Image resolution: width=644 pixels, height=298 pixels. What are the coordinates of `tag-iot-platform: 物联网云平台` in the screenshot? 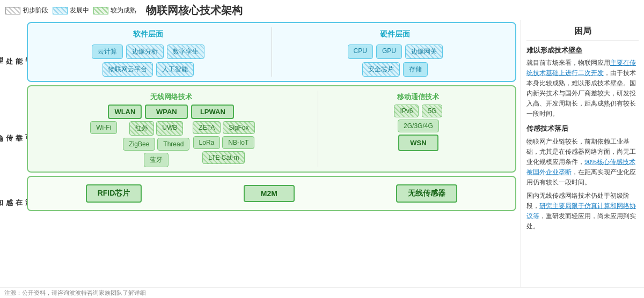 It's located at (128, 70).